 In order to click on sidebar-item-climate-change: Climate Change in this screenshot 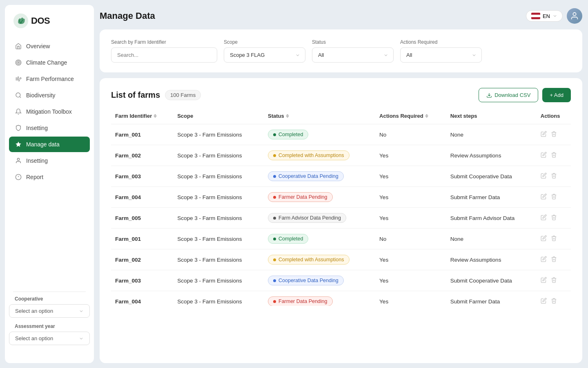, I will do `click(49, 63)`.